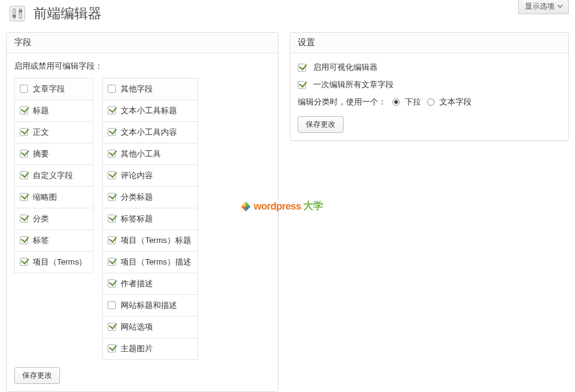  I want to click on field-label: 缩略图, so click(45, 197).